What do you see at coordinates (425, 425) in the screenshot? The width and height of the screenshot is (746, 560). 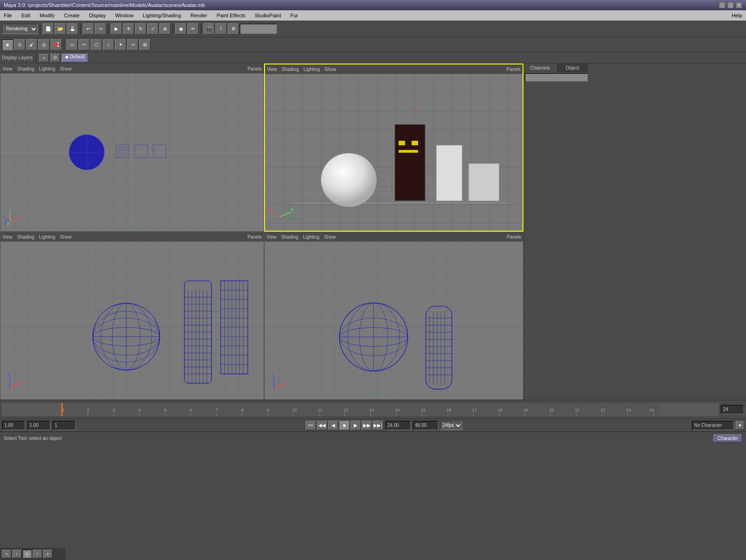 I see `status-field5: 48.00` at bounding box center [425, 425].